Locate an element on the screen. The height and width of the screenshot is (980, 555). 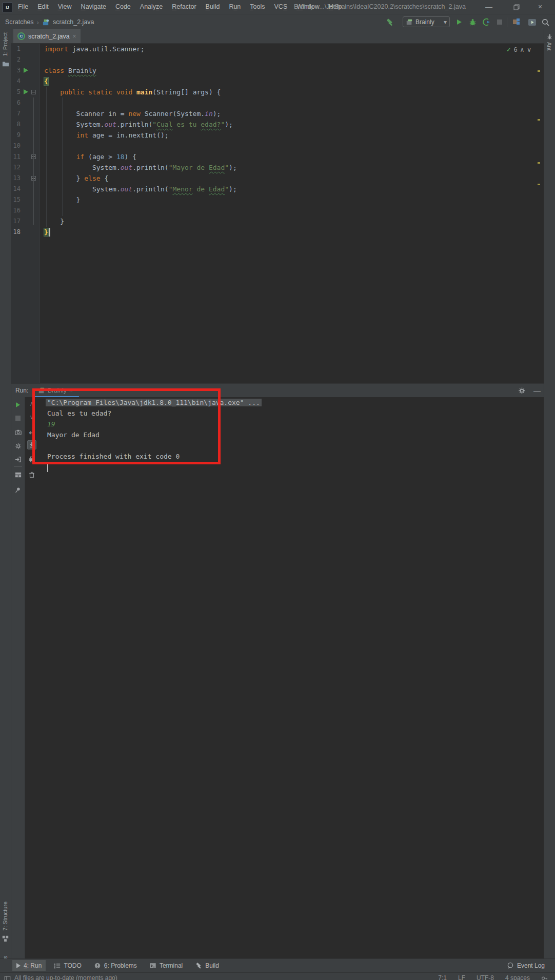
code-line-4: { is located at coordinates (46, 81).